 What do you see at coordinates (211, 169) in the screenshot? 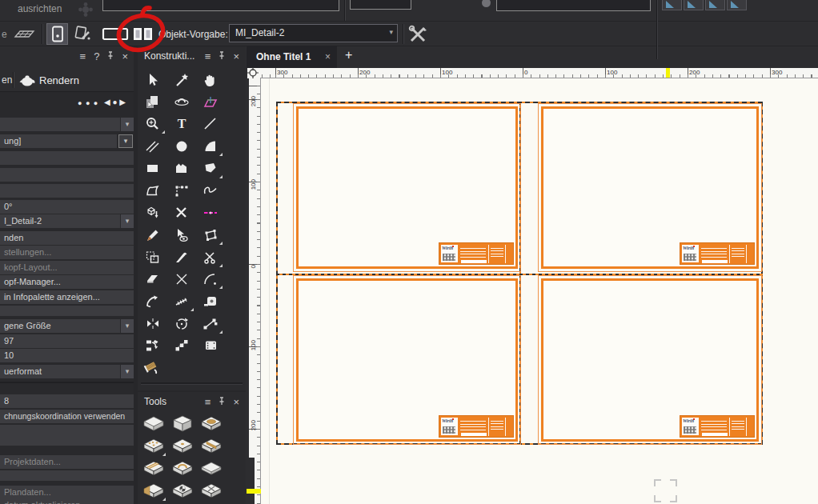
I see `polyline-tool` at bounding box center [211, 169].